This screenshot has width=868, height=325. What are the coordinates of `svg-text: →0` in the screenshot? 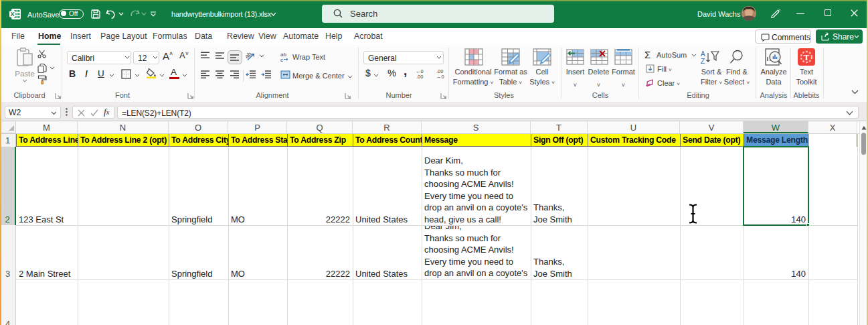 It's located at (440, 76).